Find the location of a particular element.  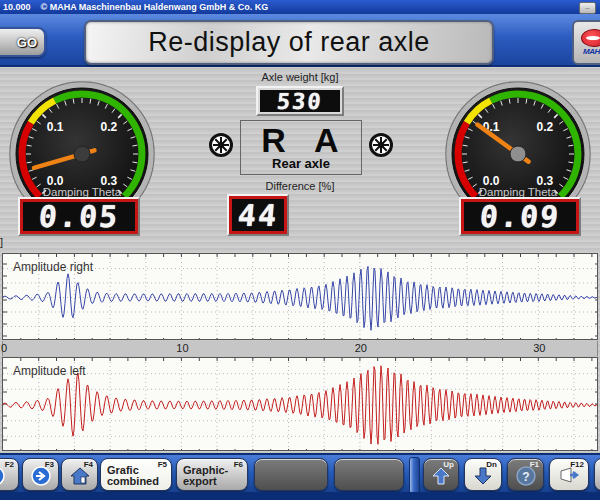

maha-logo-icon is located at coordinates (590, 38).